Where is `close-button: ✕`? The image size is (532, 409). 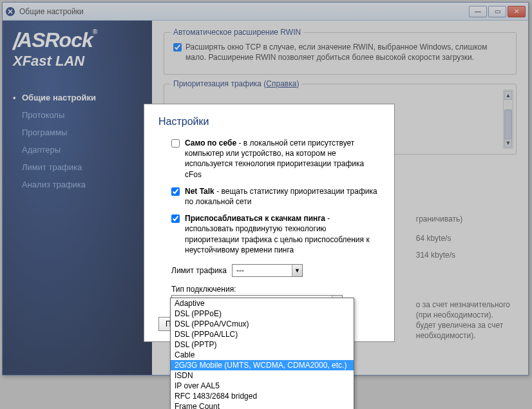
close-button: ✕ is located at coordinates (517, 12).